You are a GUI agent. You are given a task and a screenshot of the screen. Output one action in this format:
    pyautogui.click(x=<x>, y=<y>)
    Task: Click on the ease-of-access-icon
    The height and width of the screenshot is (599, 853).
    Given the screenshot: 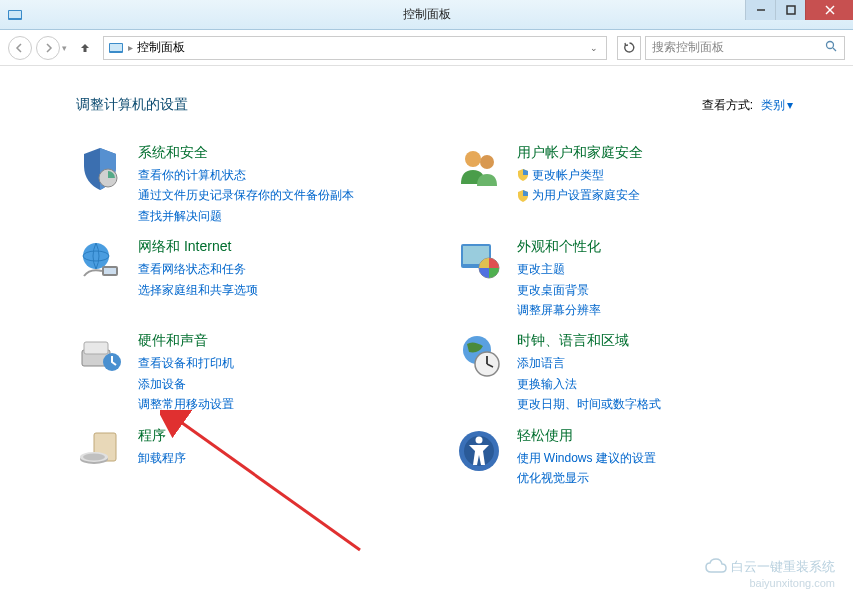 What is the action you would take?
    pyautogui.click(x=479, y=451)
    